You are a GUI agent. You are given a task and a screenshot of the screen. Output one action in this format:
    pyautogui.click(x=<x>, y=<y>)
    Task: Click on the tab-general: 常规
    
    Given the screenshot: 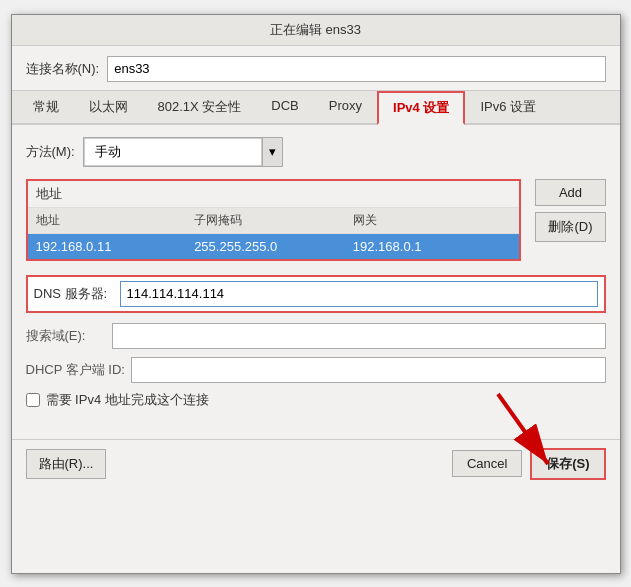 What is the action you would take?
    pyautogui.click(x=46, y=108)
    